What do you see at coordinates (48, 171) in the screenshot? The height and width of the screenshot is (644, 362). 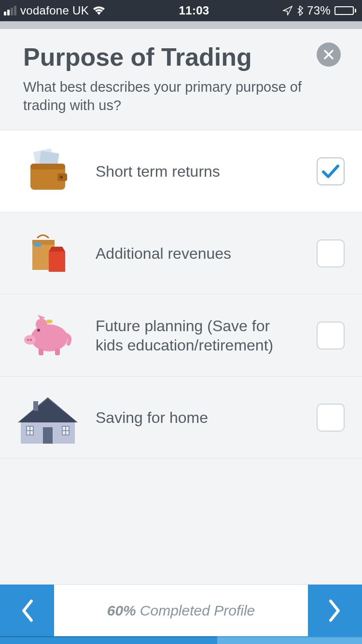 I see `wallet-icon` at bounding box center [48, 171].